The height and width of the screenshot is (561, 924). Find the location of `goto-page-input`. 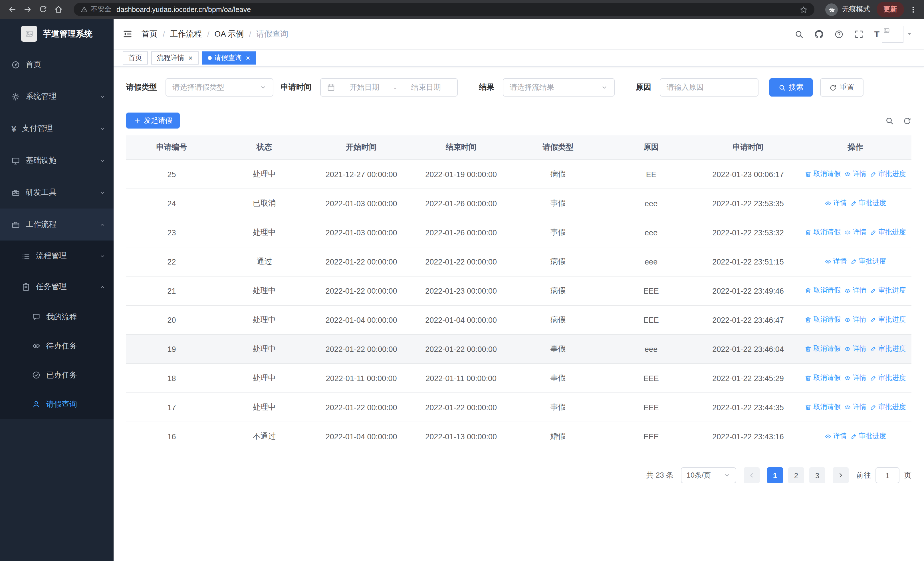

goto-page-input is located at coordinates (888, 475).